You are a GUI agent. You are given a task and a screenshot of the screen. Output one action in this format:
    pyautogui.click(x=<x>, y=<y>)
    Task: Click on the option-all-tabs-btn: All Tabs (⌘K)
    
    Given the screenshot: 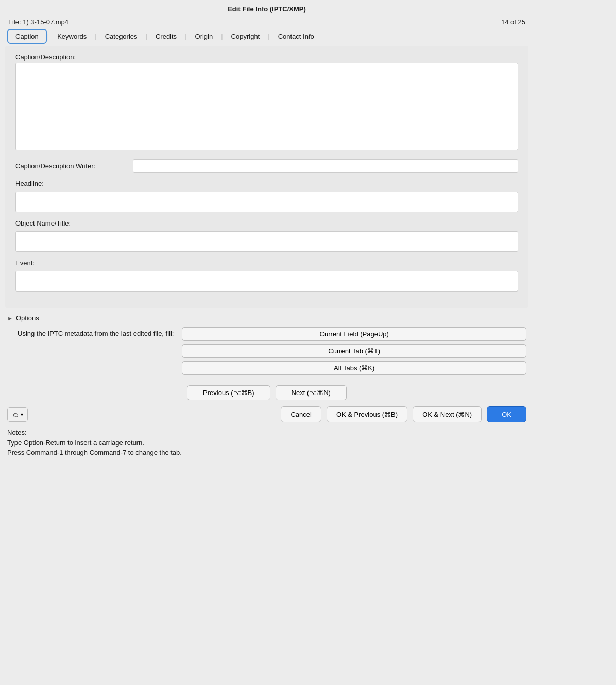 What is the action you would take?
    pyautogui.click(x=354, y=368)
    